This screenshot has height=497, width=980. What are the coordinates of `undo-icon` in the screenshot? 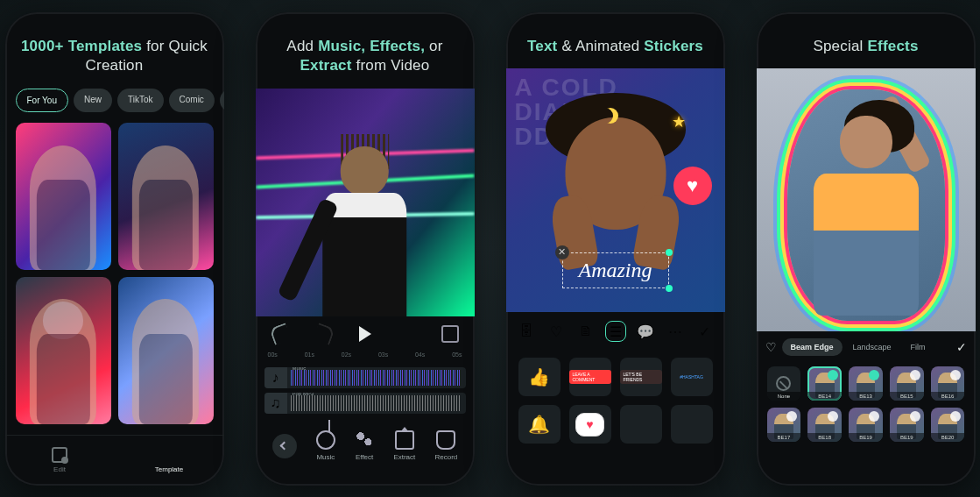 It's located at (280, 335).